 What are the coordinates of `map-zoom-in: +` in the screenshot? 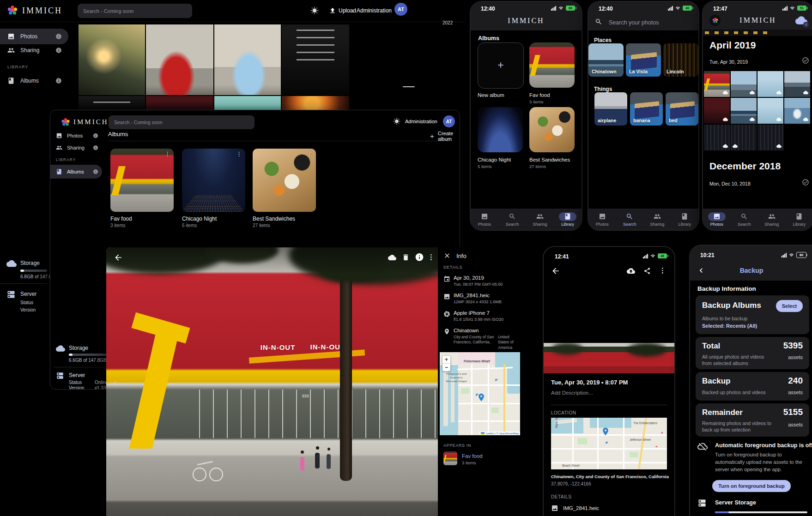 It's located at (446, 360).